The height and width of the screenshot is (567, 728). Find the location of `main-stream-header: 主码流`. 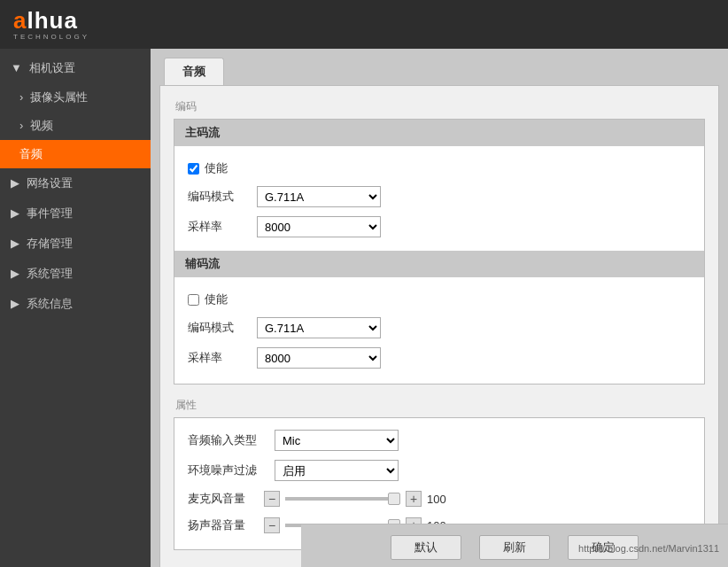

main-stream-header: 主码流 is located at coordinates (439, 133).